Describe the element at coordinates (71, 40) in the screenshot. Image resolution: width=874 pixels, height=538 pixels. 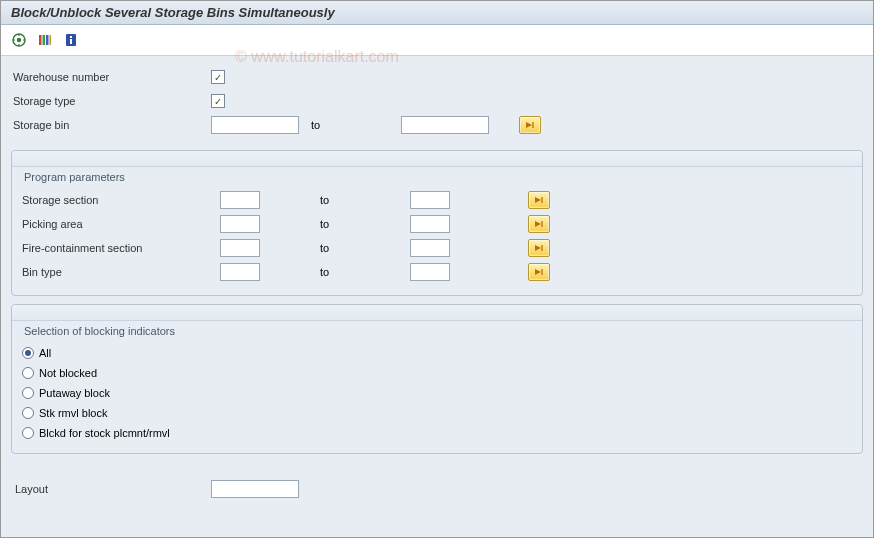
I see `info-icon` at that location.